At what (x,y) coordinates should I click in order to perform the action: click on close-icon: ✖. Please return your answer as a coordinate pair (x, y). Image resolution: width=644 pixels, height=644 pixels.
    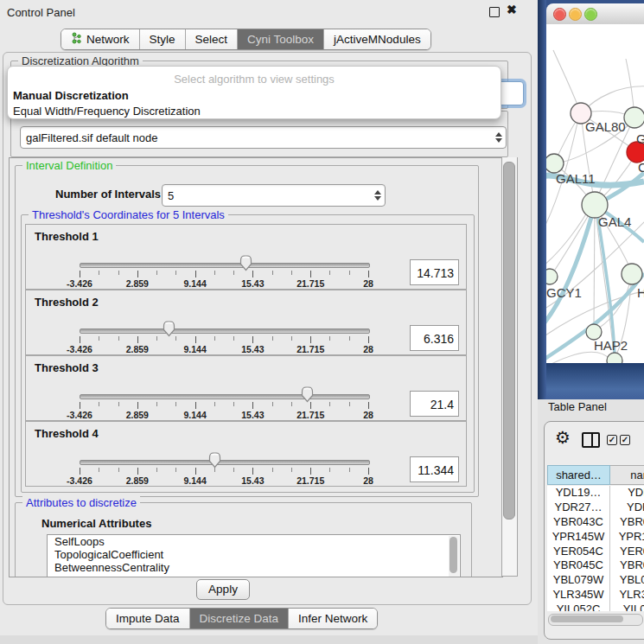
    Looking at the image, I should click on (512, 10).